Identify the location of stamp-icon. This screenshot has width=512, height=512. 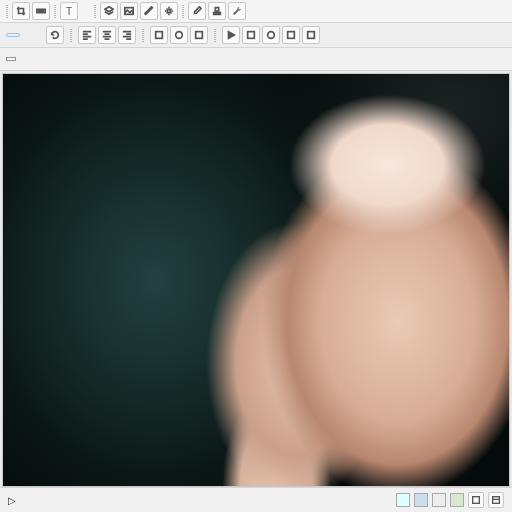
(217, 11).